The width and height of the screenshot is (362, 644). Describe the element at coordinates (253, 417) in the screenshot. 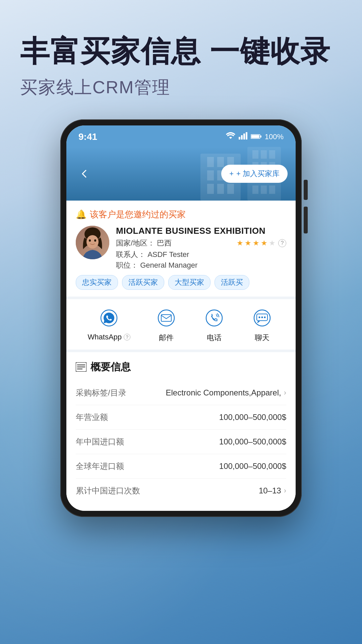

I see `revenue-value-text: 100,000–500,000$` at that location.